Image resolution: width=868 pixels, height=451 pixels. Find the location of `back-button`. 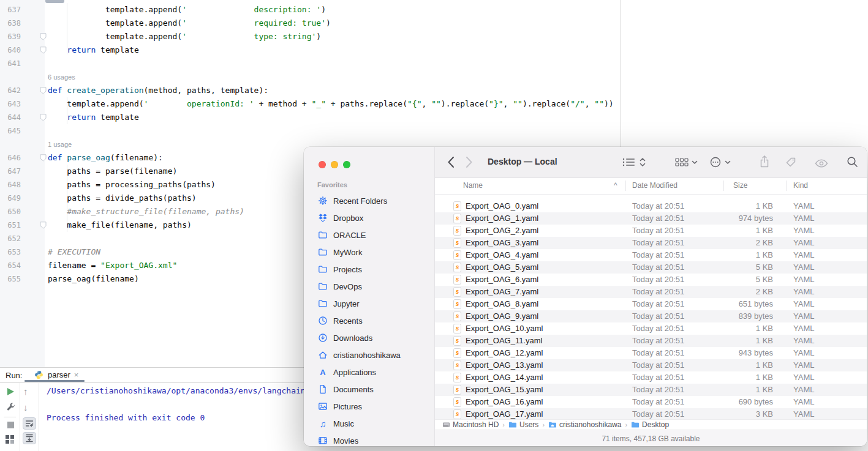

back-button is located at coordinates (451, 162).